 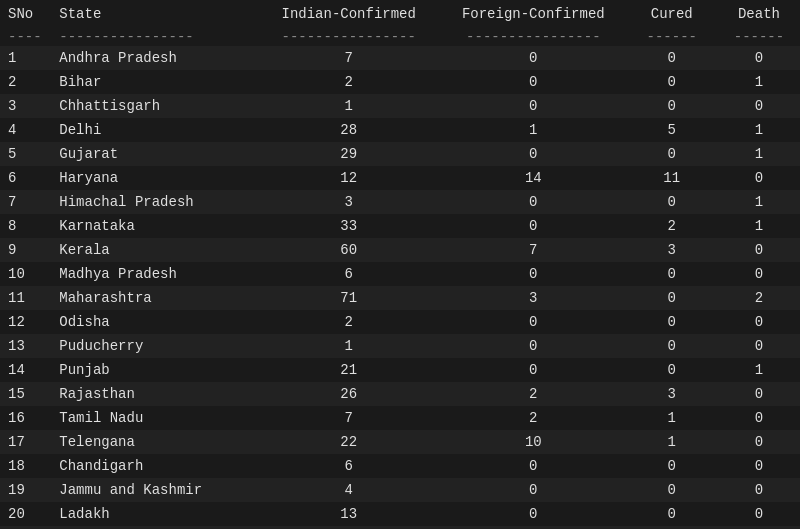 I want to click on table-row: 14Punjab21001, so click(x=400, y=370).